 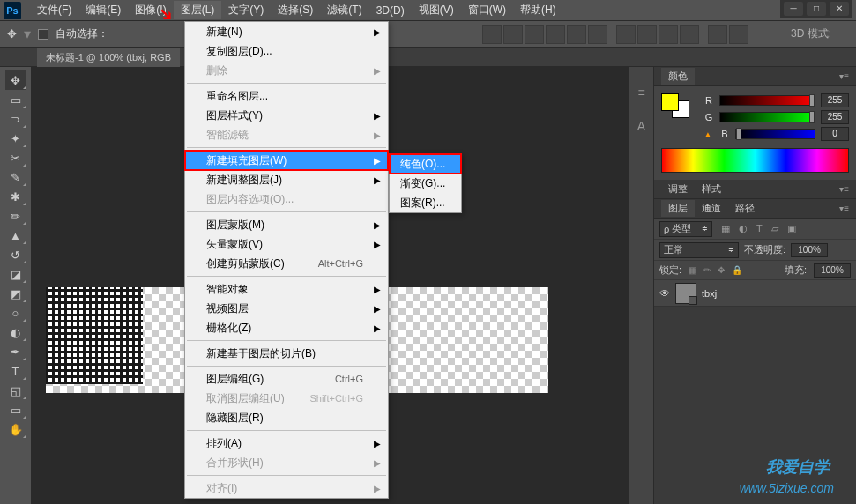 I want to click on lock-position-icon: ✥, so click(x=721, y=270).